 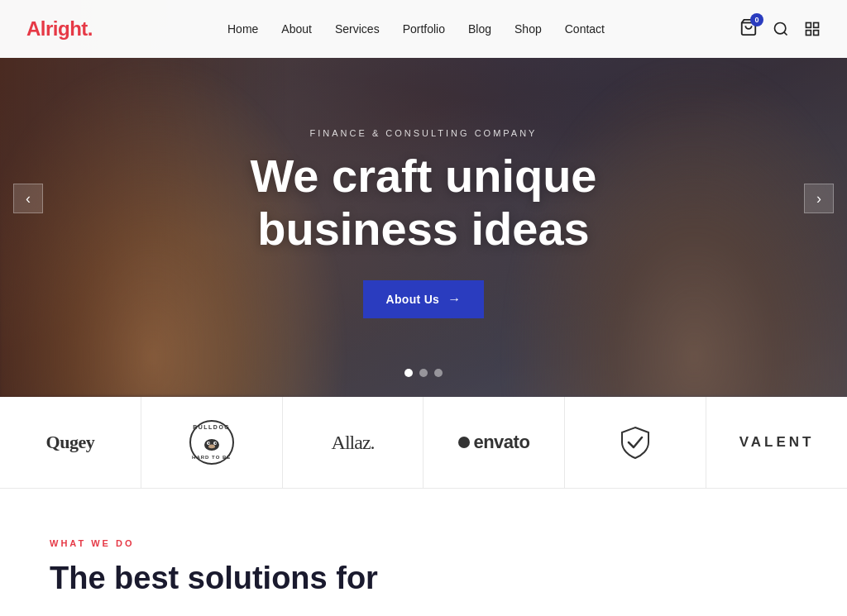 What do you see at coordinates (424, 443) in the screenshot?
I see `logos-strip: Qugey BULLDOG HARD TO BE` at bounding box center [424, 443].